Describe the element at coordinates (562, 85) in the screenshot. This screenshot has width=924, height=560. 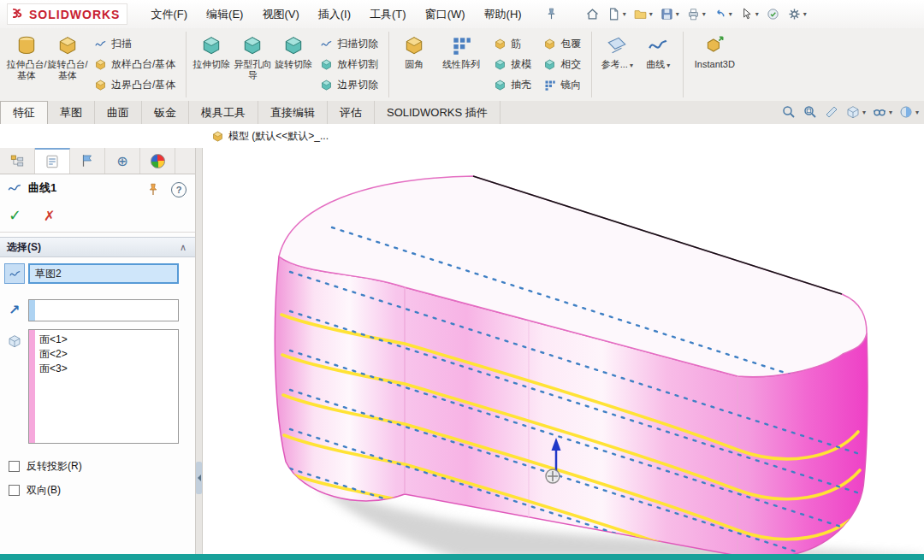
I see `mirror-button: 镜向` at that location.